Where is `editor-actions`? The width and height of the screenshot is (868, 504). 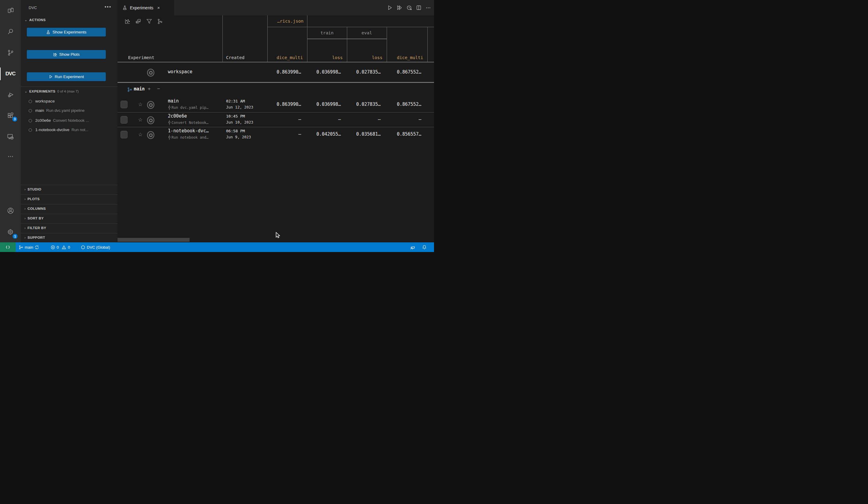 editor-actions is located at coordinates (409, 8).